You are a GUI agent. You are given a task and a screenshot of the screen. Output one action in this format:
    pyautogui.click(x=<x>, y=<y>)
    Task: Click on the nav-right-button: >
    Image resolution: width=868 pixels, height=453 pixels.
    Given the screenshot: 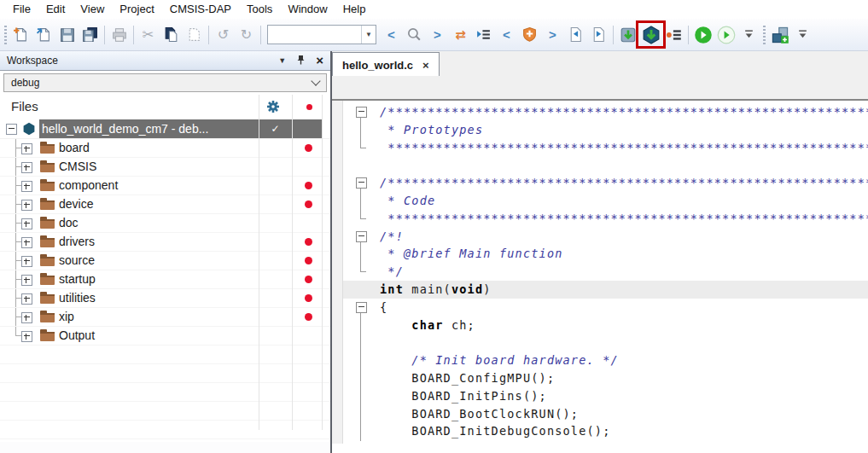 What is the action you would take?
    pyautogui.click(x=437, y=34)
    